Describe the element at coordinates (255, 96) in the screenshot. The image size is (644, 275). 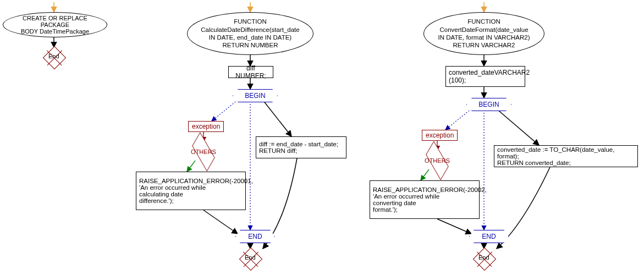
I see `f1-begin-node: BEGIN` at that location.